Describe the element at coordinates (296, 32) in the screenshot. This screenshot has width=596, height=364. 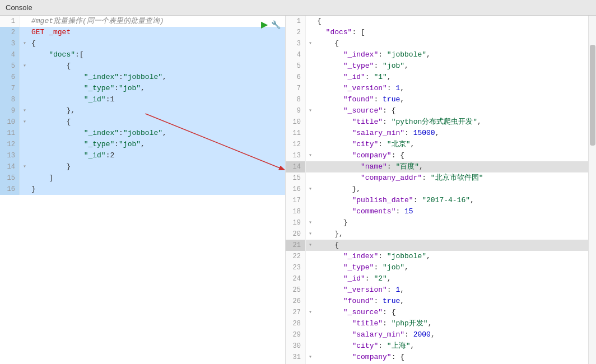
I see `line-number: 2` at that location.